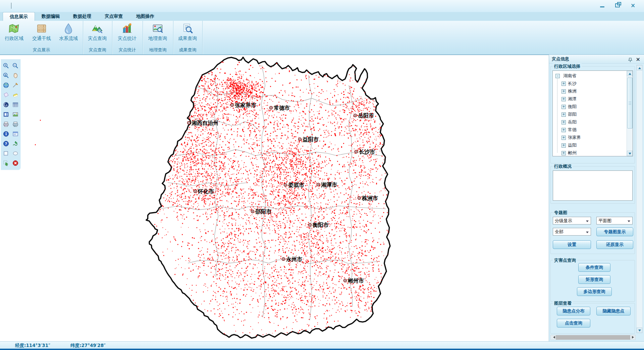 Image resolution: width=644 pixels, height=350 pixels. What do you see at coordinates (594, 114) in the screenshot?
I see `tree-node-shaoyang: +邵阳` at bounding box center [594, 114].